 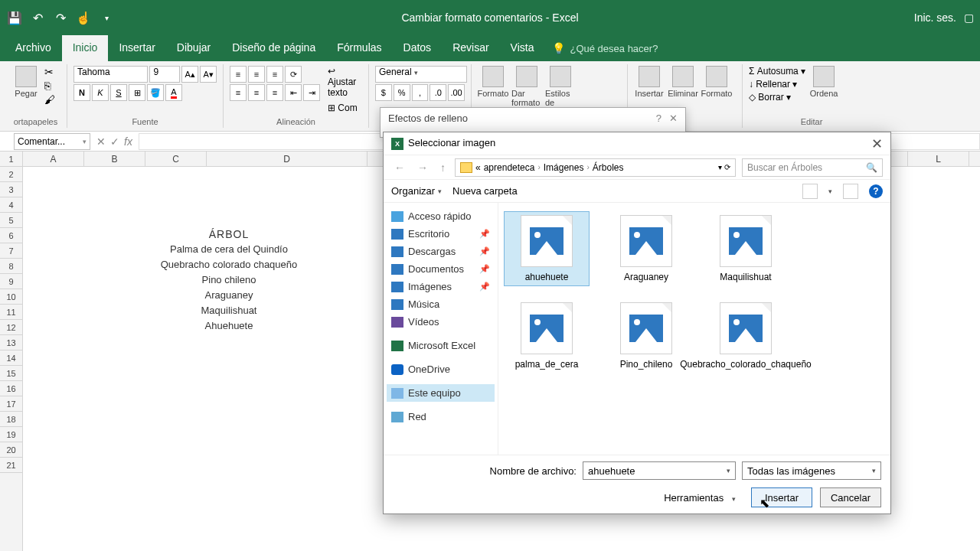 What do you see at coordinates (11, 389) in the screenshot?
I see `row-header: 16` at bounding box center [11, 389].